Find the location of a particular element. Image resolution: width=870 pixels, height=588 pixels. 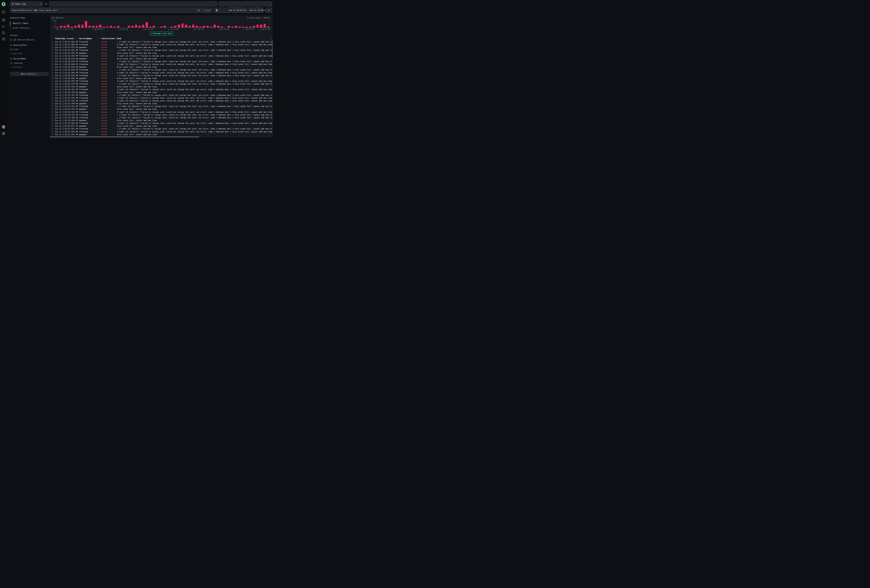

source-selector: Demo Logs is located at coordinates (27, 4).